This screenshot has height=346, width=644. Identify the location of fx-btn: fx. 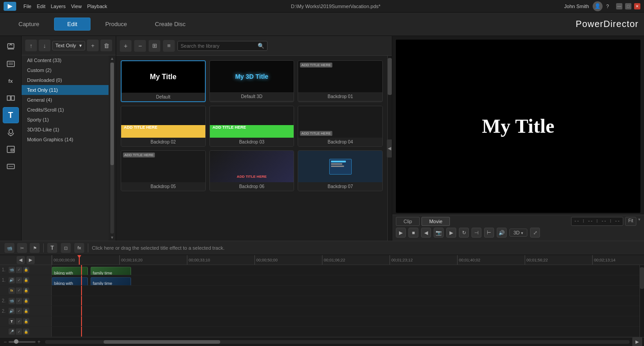
(11, 81).